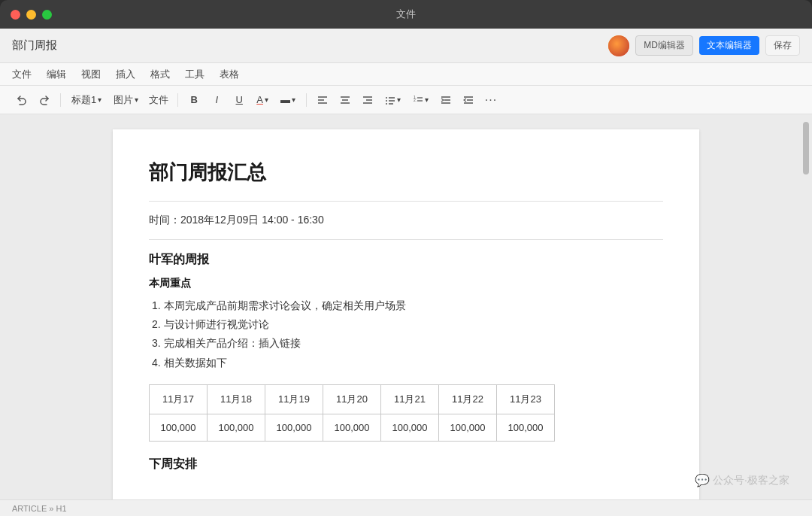 Image resolution: width=812 pixels, height=516 pixels. Describe the element at coordinates (619, 46) in the screenshot. I see `avatar` at that location.